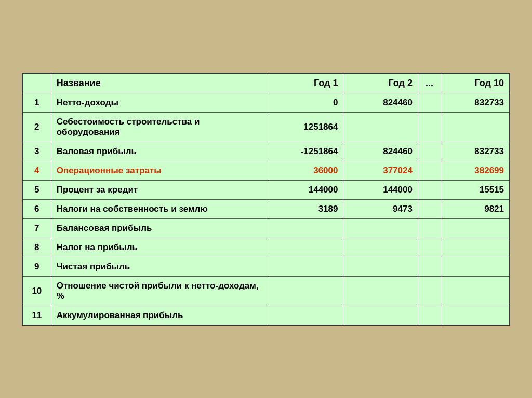  What do you see at coordinates (36, 247) in the screenshot?
I see `row-num: 8` at bounding box center [36, 247].